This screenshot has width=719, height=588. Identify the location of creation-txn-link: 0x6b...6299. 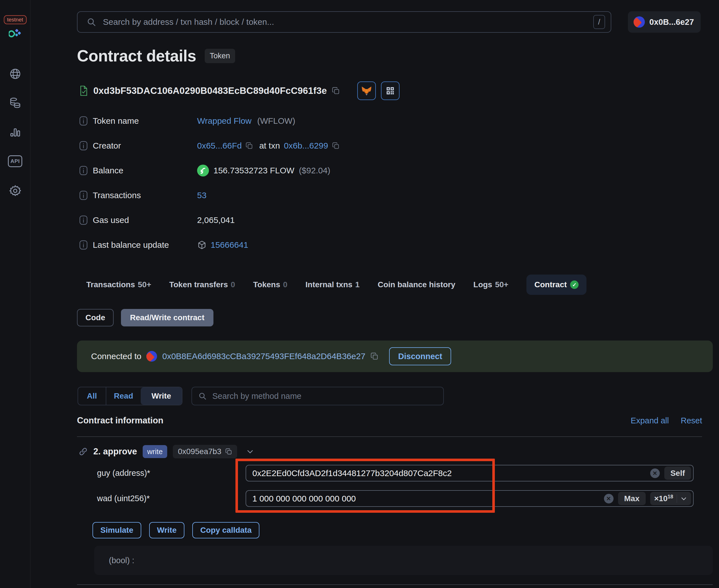
(306, 146).